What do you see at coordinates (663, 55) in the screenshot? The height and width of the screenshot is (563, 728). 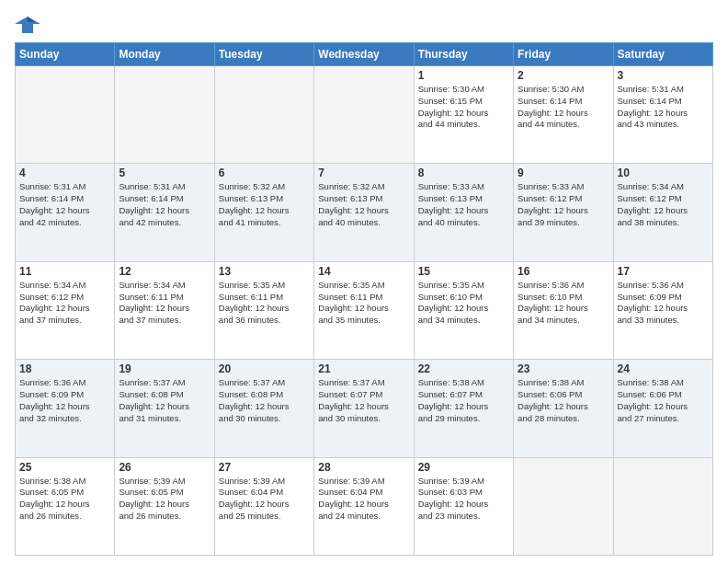 I see `col-header-saturday: Saturday` at bounding box center [663, 55].